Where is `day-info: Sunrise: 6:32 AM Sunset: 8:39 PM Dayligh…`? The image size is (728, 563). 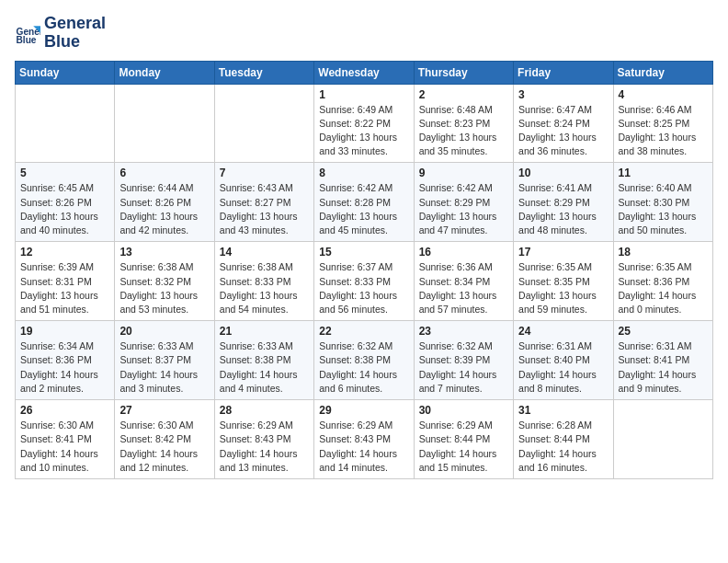
day-info: Sunrise: 6:32 AM Sunset: 8:39 PM Dayligh… is located at coordinates (463, 368).